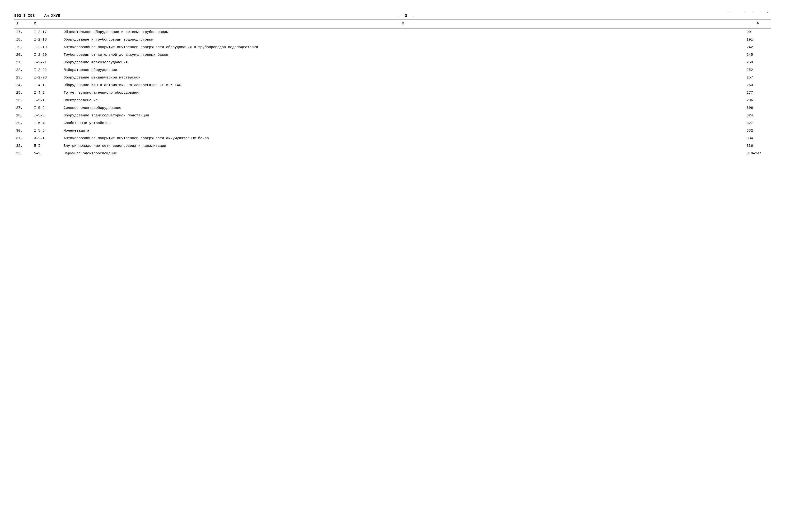 The height and width of the screenshot is (532, 785). What do you see at coordinates (47, 63) in the screenshot?
I see `row-code: I–2–2I` at bounding box center [47, 63].